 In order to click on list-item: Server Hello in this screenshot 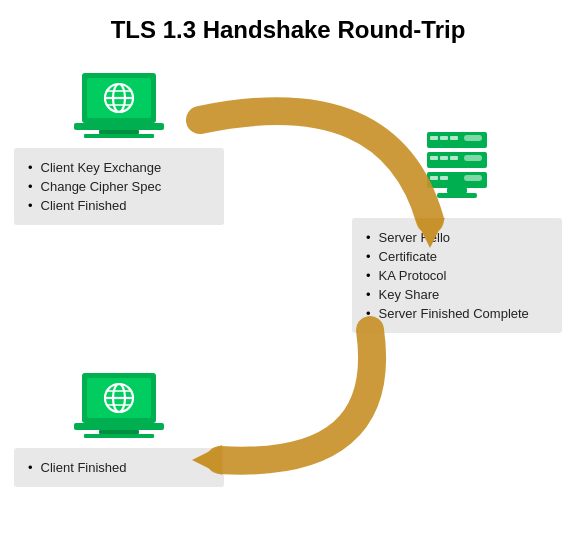, I will do `click(457, 238)`.